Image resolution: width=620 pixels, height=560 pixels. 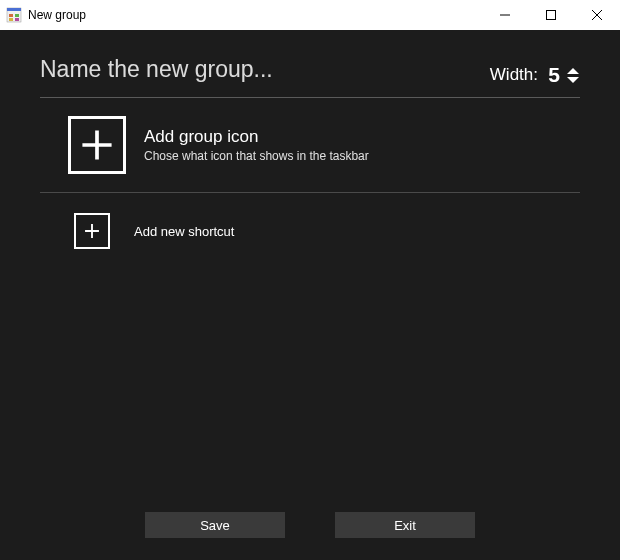 What do you see at coordinates (97, 145) in the screenshot?
I see `add-group-icon-button` at bounding box center [97, 145].